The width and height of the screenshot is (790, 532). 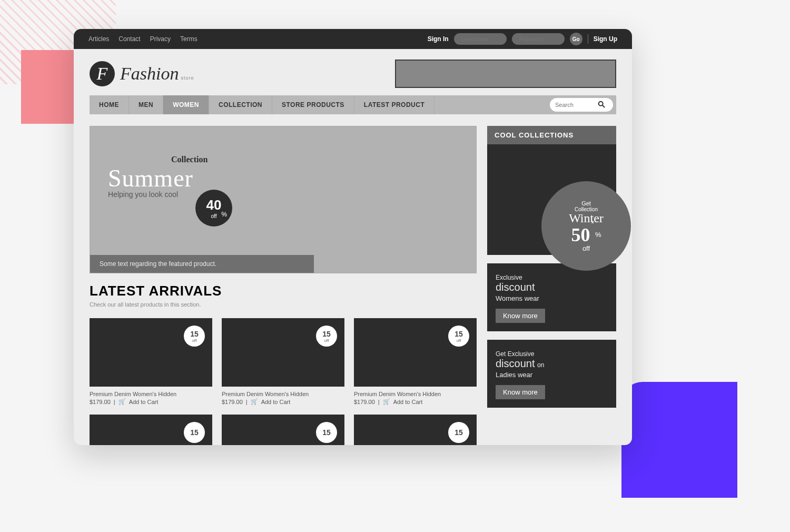 What do you see at coordinates (581, 105) in the screenshot?
I see `nav-search` at bounding box center [581, 105].